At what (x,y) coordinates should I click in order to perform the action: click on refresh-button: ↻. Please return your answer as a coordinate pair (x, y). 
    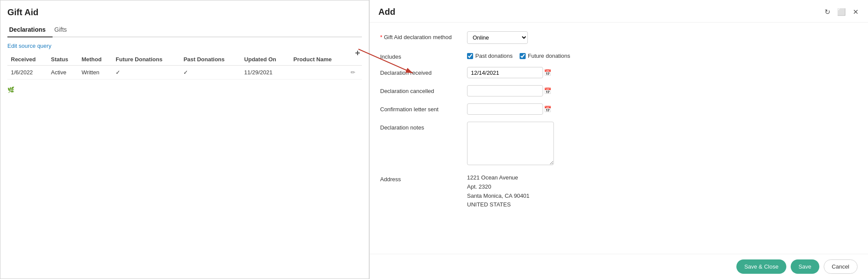
    Looking at the image, I should click on (827, 12).